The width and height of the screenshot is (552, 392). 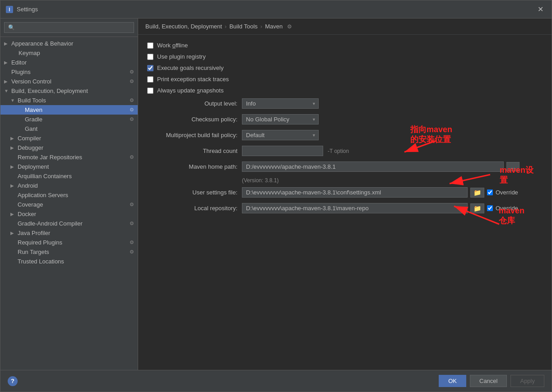 What do you see at coordinates (195, 151) in the screenshot?
I see `thread-count-label: Thread count` at bounding box center [195, 151].